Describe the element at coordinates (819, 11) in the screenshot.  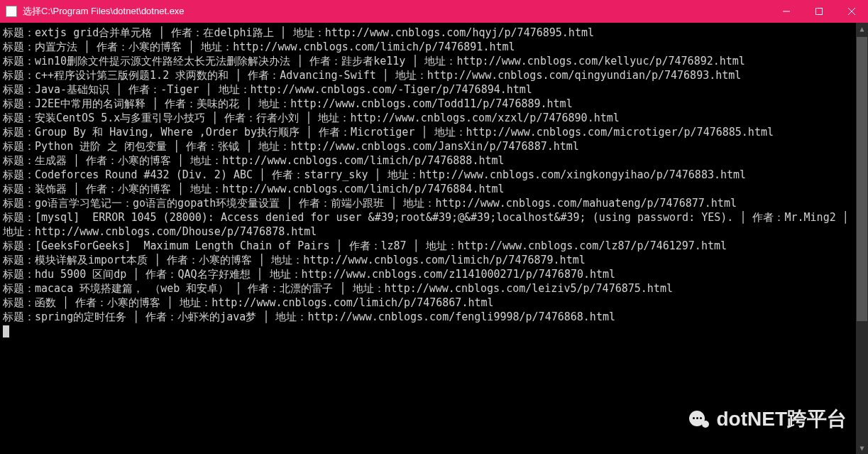
I see `maximize-button` at that location.